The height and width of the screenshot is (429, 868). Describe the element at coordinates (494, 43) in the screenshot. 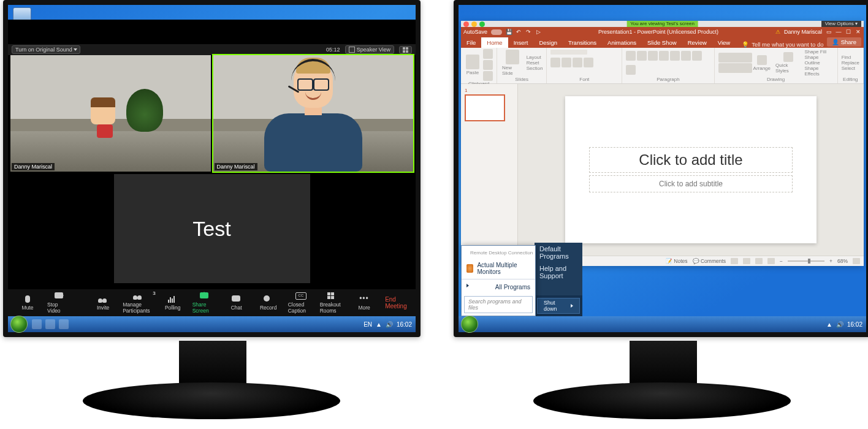

I see `tab-home: Home` at that location.